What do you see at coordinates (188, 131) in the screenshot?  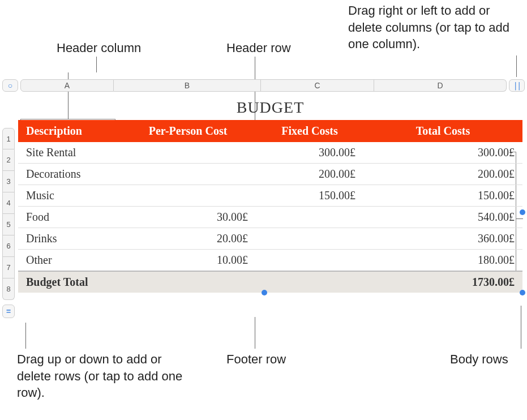 I see `th-per-person: Per-Person Cost` at bounding box center [188, 131].